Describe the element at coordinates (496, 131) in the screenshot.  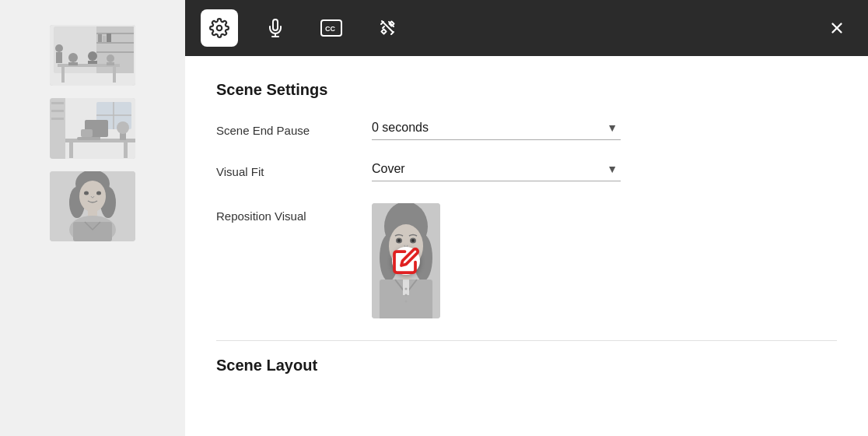
I see `scene-end-pause-select: 0 seconds ▼` at that location.